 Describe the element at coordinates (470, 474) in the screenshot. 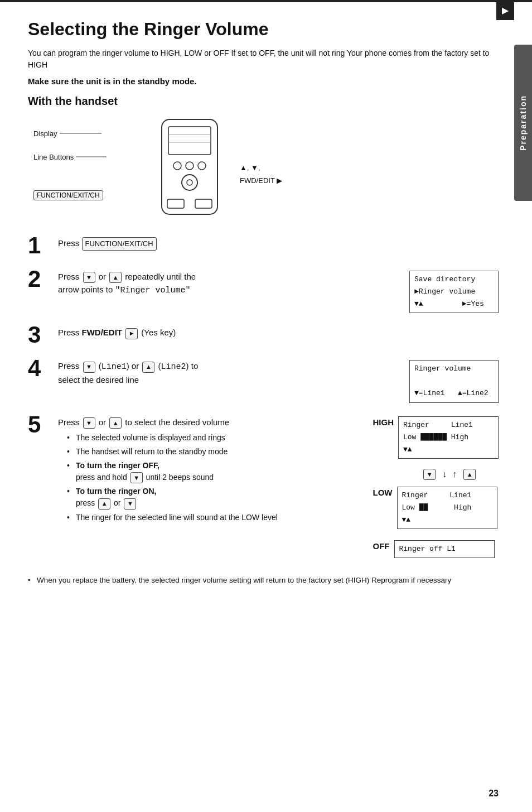

I see `up-arrow-vol: ▲` at that location.